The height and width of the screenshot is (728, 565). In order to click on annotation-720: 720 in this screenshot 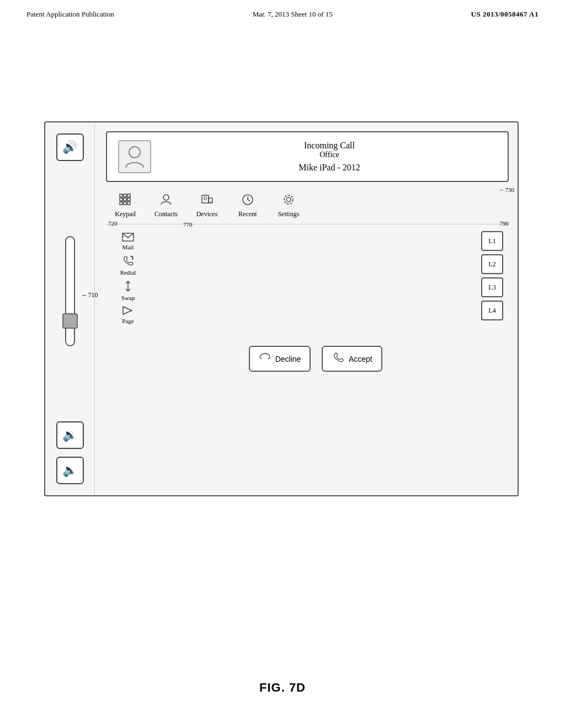, I will do `click(113, 223)`.